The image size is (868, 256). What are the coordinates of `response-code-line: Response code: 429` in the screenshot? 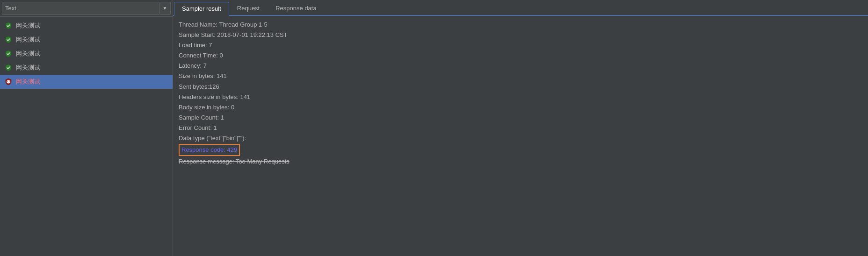 It's located at (210, 150).